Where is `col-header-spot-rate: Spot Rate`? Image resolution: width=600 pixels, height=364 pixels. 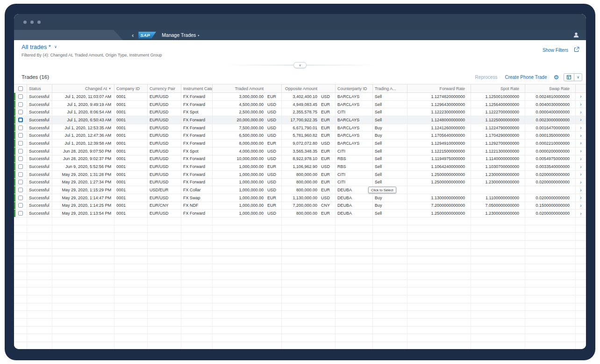 col-header-spot-rate: Spot Rate is located at coordinates (498, 89).